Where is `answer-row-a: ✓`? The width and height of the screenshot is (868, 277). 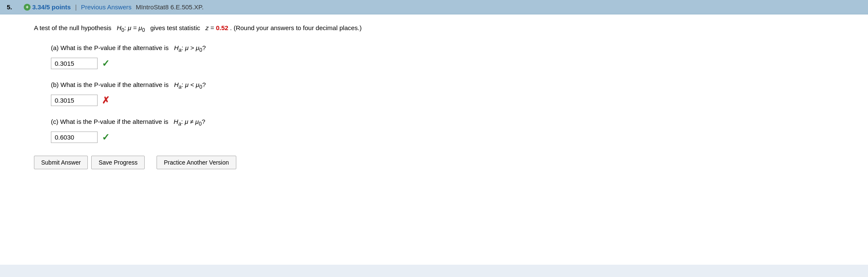 answer-row-a: ✓ is located at coordinates (453, 64).